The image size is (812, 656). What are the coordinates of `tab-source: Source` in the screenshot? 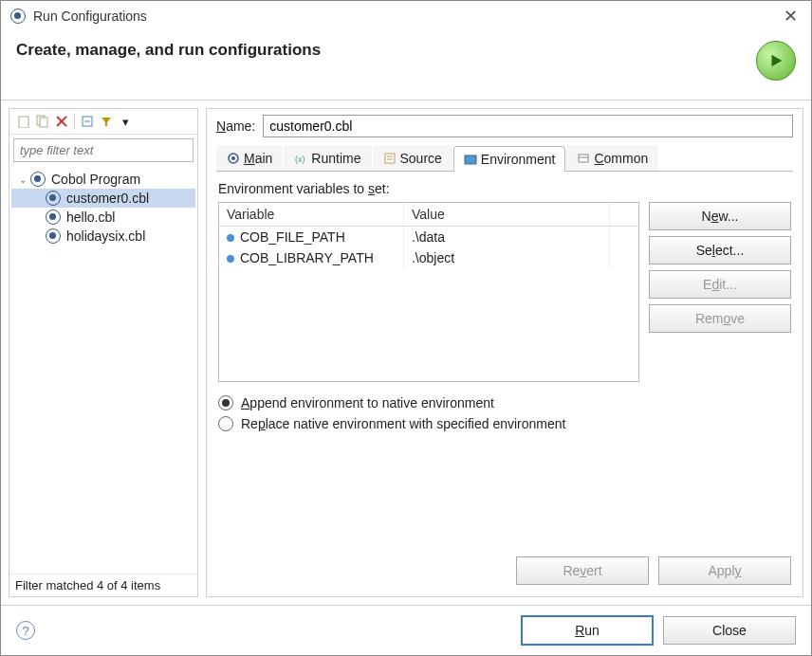 It's located at (413, 157).